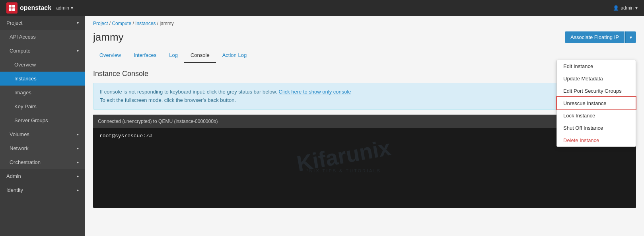 This screenshot has height=236, width=644. Describe the element at coordinates (625, 8) in the screenshot. I see `user-menu-trigger: 👤 admin ▾` at that location.